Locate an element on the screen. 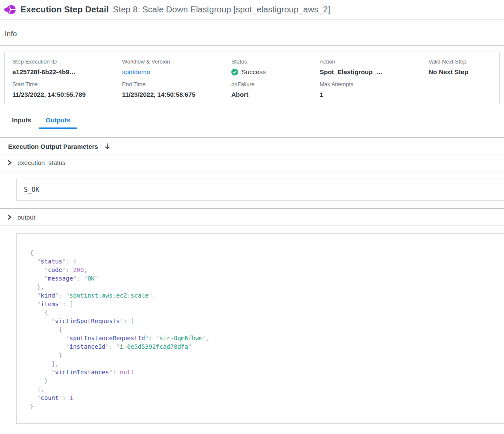 The width and height of the screenshot is (504, 434). field-label: Step Execution ID is located at coordinates (67, 61).